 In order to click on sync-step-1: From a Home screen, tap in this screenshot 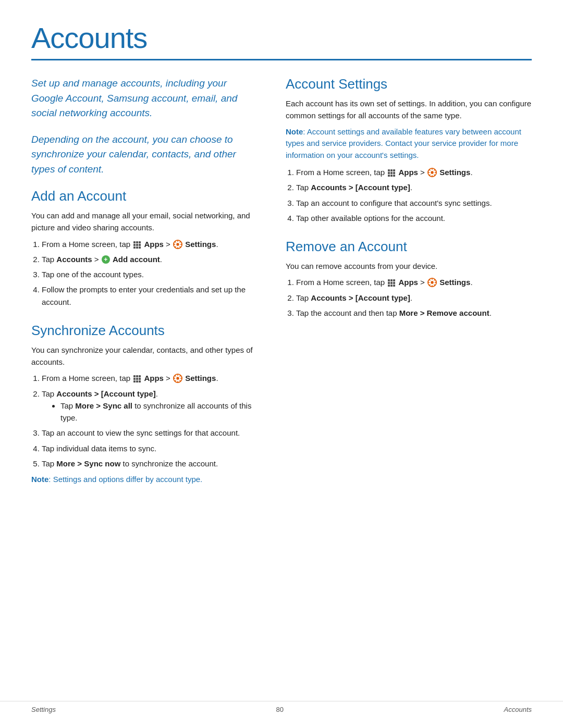, I will do `click(151, 378)`.